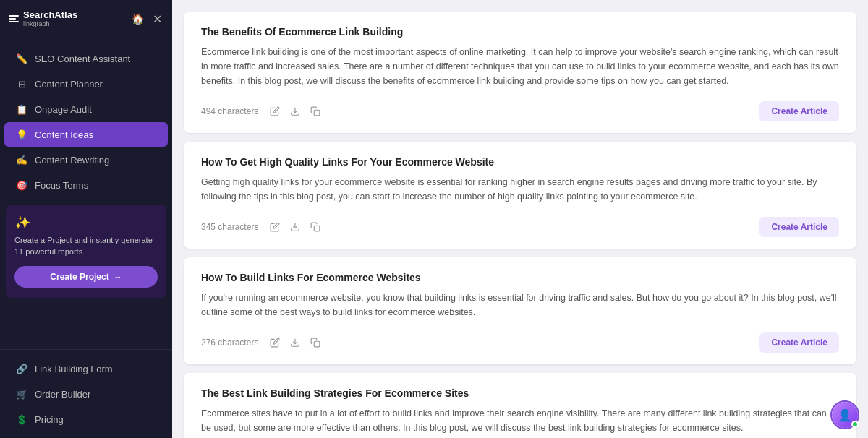 The width and height of the screenshot is (868, 438). I want to click on sidebar-item-label: Content Ideas, so click(64, 134).